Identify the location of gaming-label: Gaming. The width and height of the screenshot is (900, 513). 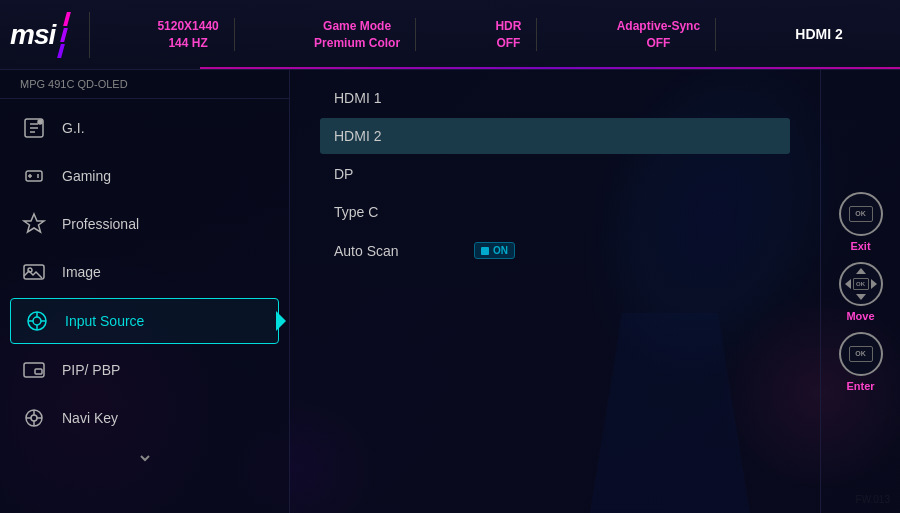
(86, 176).